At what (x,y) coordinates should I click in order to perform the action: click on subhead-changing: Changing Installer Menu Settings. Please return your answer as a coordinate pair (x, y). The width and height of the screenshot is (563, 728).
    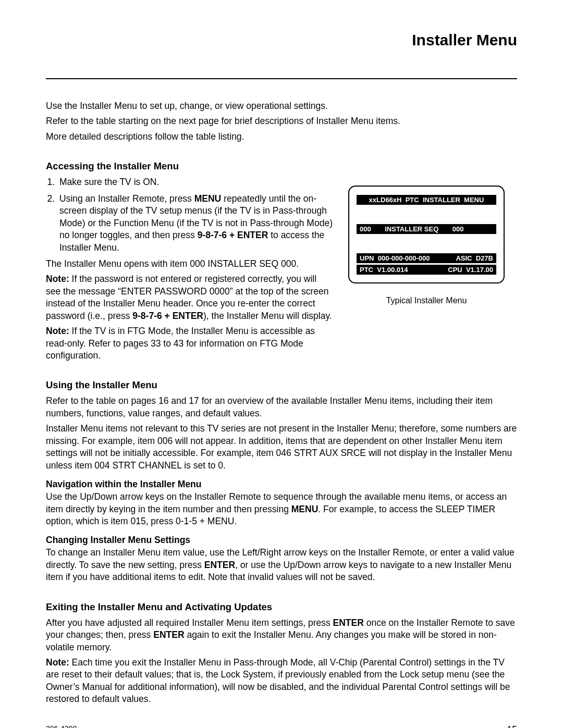
    Looking at the image, I should click on (282, 540).